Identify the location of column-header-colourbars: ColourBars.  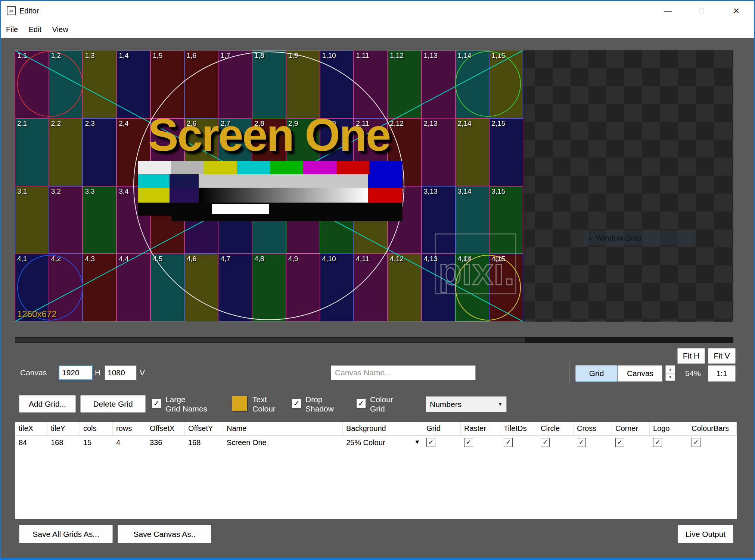
(712, 429).